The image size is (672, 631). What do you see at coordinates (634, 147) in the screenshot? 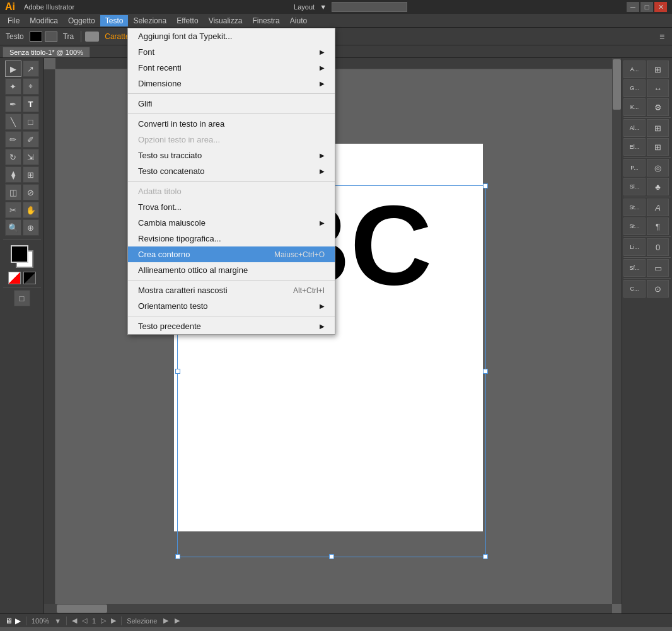
I see `right-btn-El: El...` at bounding box center [634, 147].